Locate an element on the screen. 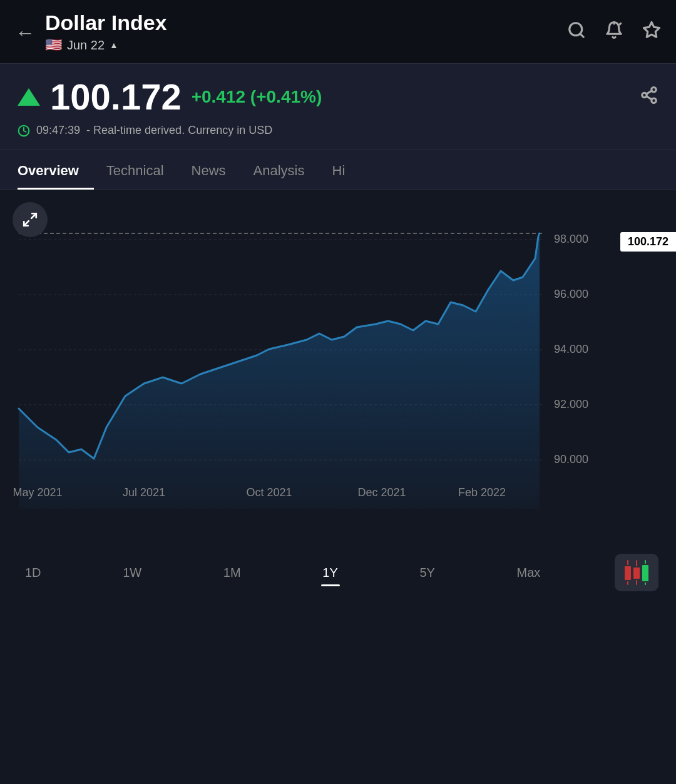 This screenshot has width=676, height=784. time-btn-1m: 1M is located at coordinates (232, 573).